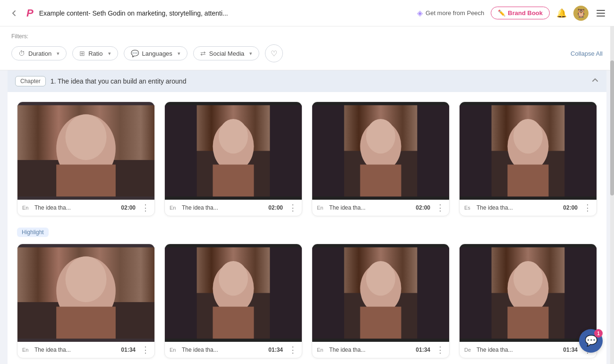 Image resolution: width=614 pixels, height=364 pixels. What do you see at coordinates (86, 350) in the screenshot?
I see `card-5-info: En The idea tha... 01:34 ⋮` at bounding box center [86, 350].